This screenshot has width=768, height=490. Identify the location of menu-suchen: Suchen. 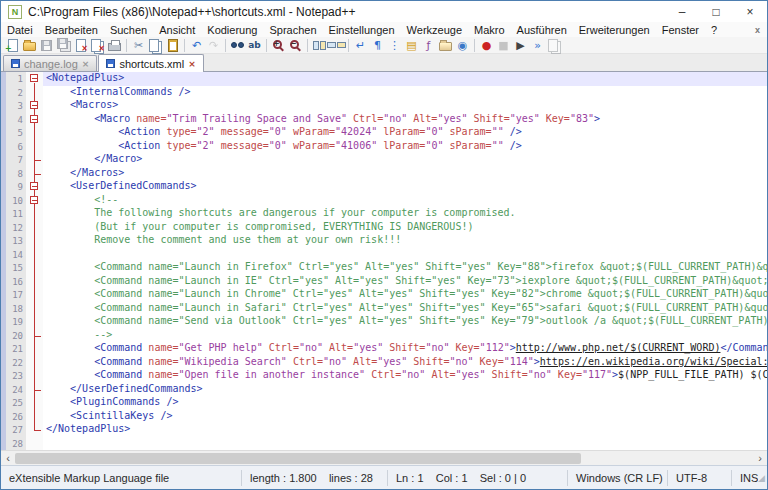
(128, 30).